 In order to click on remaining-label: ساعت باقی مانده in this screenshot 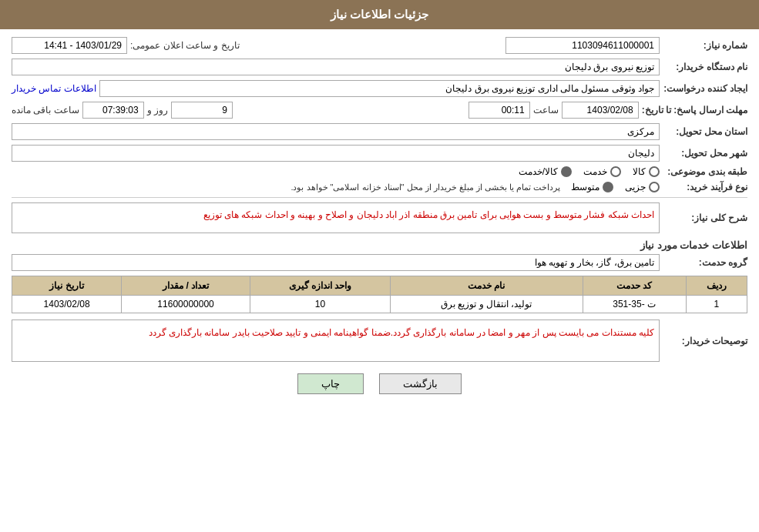, I will do `click(45, 110)`.